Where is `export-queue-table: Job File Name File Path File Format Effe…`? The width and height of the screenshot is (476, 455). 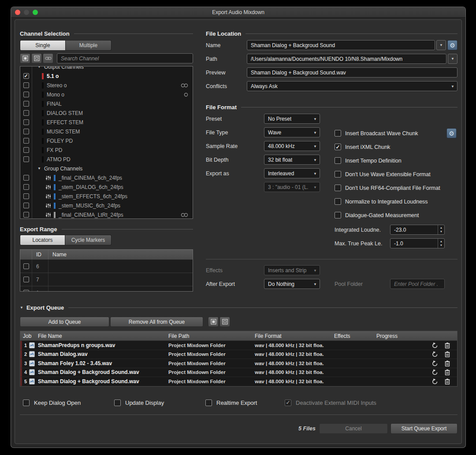
export-queue-table: Job File Name File Path File Format Effe… is located at coordinates (239, 359).